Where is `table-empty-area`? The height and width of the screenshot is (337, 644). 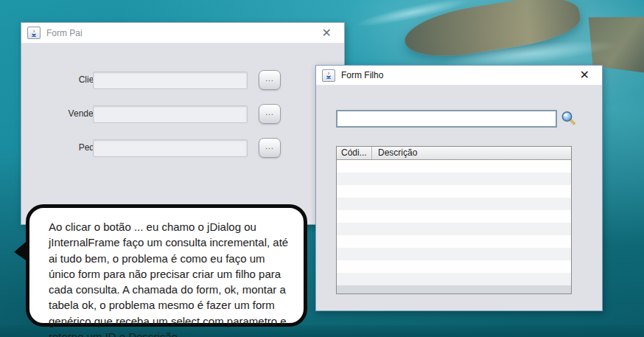
table-empty-area is located at coordinates (454, 290).